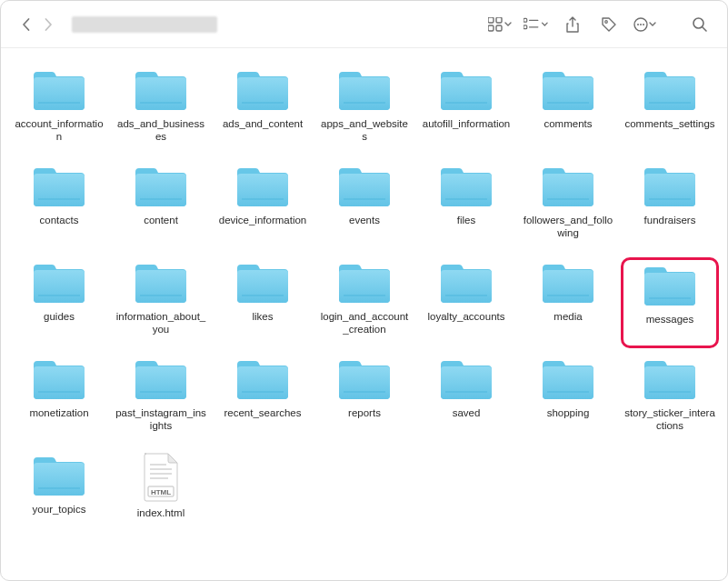  I want to click on tag-button, so click(609, 25).